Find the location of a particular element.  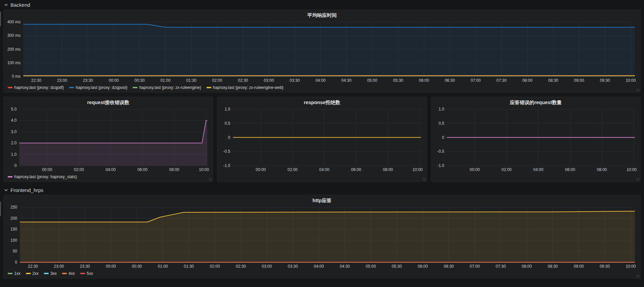

legend: 1xx2xx3xx4xx5xx is located at coordinates (322, 274).